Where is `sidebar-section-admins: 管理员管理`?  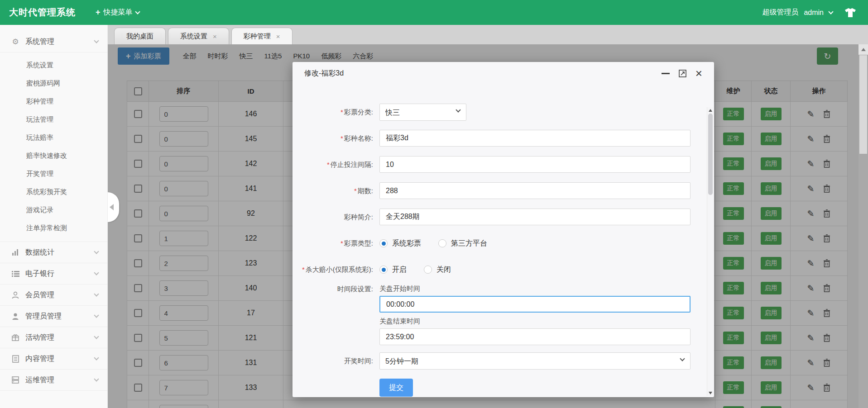 sidebar-section-admins: 管理员管理 is located at coordinates (53, 317).